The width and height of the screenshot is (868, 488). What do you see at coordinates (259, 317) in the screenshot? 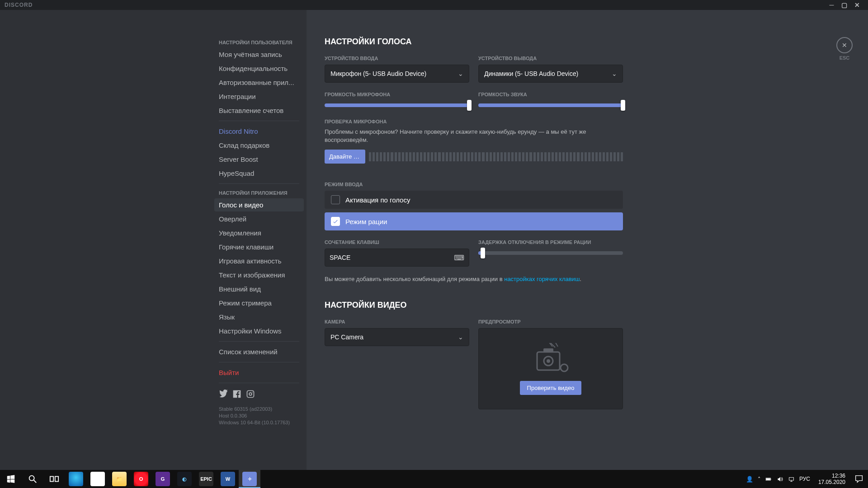
I see `sidebar-item-language: Язык` at bounding box center [259, 317].